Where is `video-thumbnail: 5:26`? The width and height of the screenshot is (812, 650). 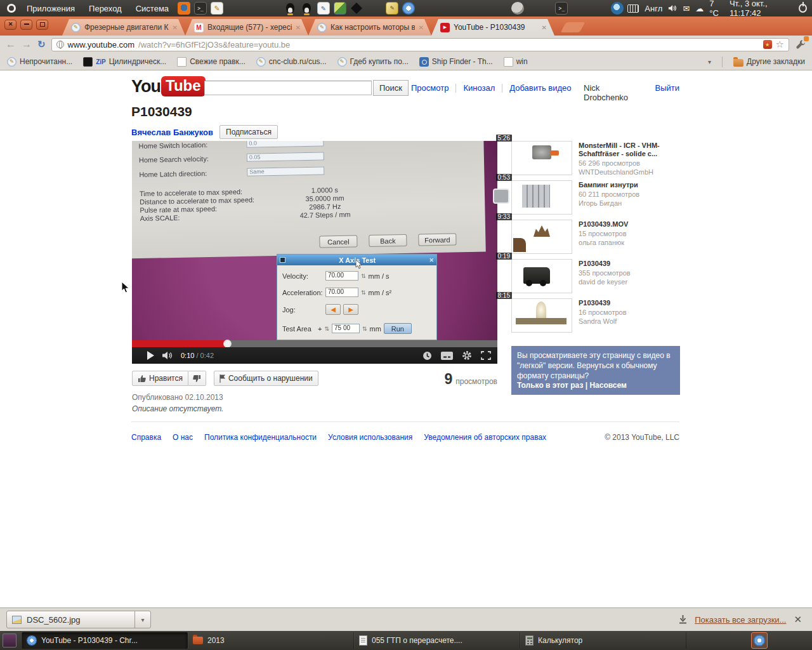 video-thumbnail: 5:26 is located at coordinates (542, 158).